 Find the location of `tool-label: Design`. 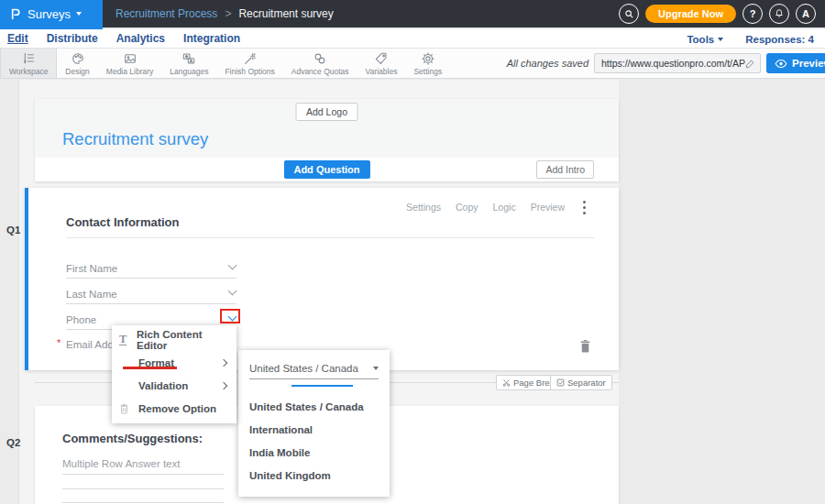

tool-label: Design is located at coordinates (77, 71).